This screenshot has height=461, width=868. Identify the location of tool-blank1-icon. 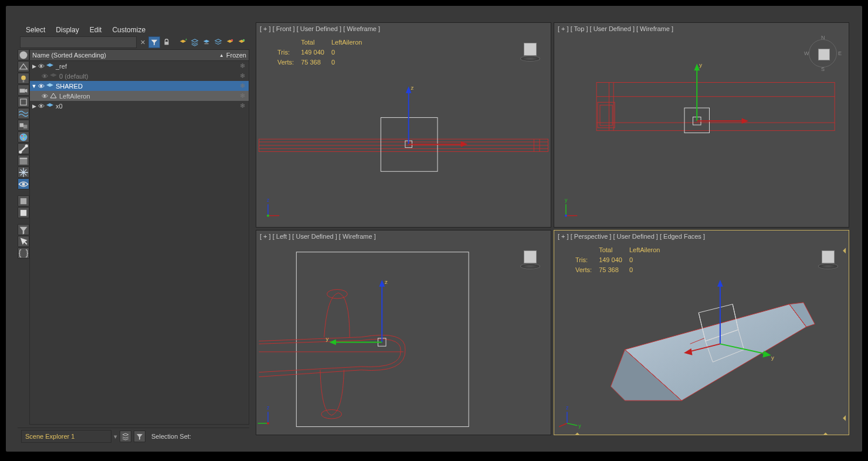
(23, 201).